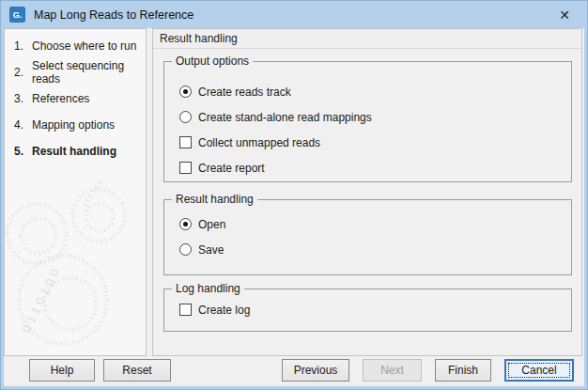 Image resolution: width=588 pixels, height=390 pixels. I want to click on option-label: Create report, so click(231, 168).